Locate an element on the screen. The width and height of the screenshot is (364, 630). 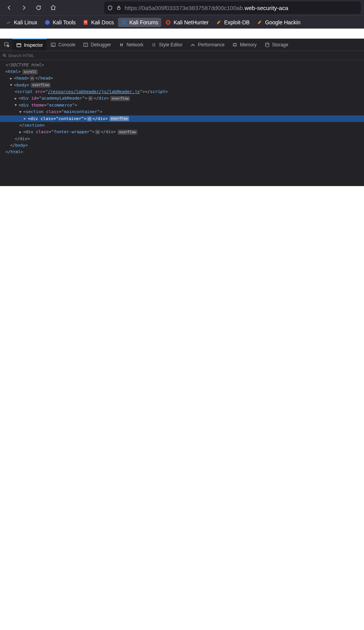
style-icon is located at coordinates (154, 45).